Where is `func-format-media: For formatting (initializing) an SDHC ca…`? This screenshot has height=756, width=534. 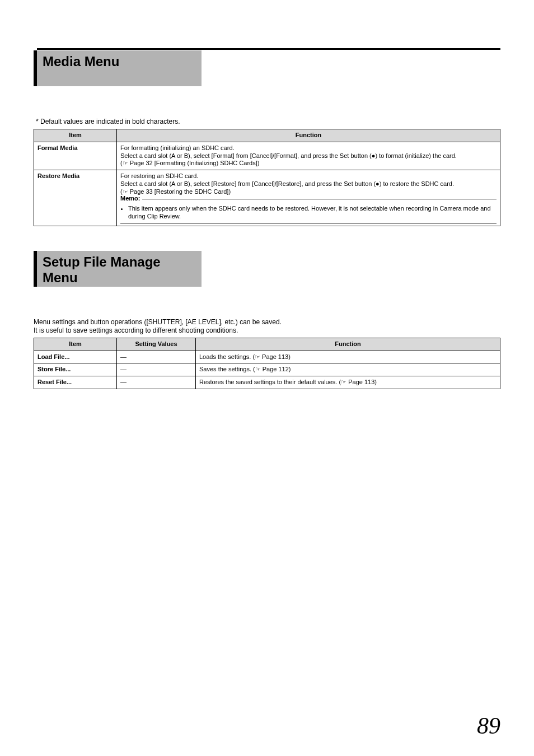 func-format-media: For formatting (initializing) an SDHC ca… is located at coordinates (309, 156).